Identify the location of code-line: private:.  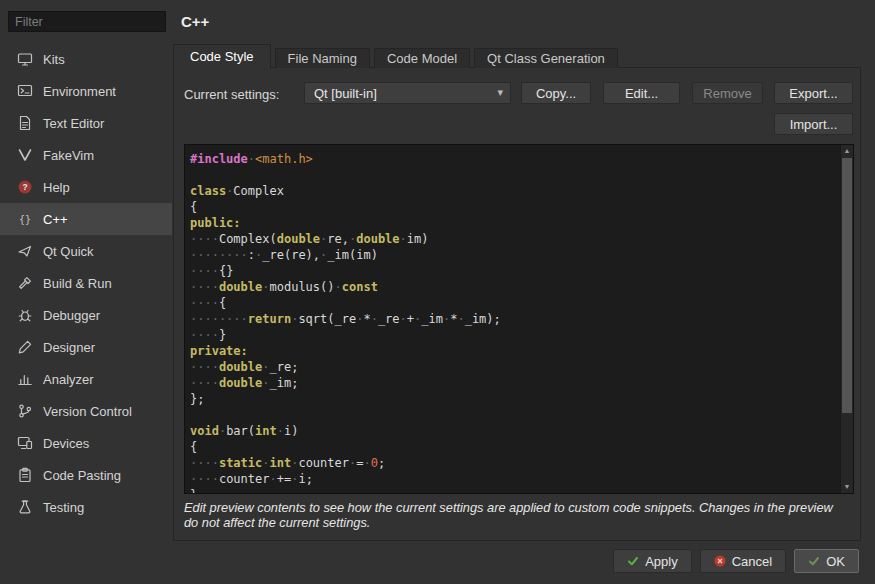
(515, 351).